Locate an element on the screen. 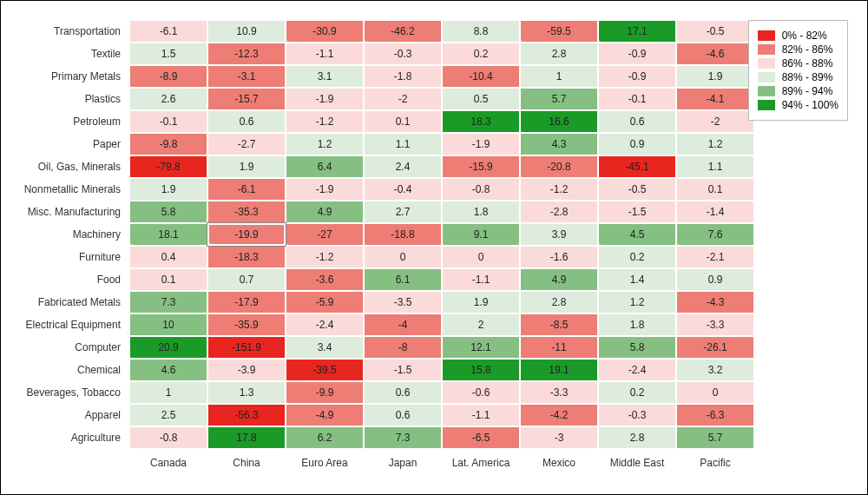 The width and height of the screenshot is (868, 495). heatmap-cell: -3.9 is located at coordinates (247, 370).